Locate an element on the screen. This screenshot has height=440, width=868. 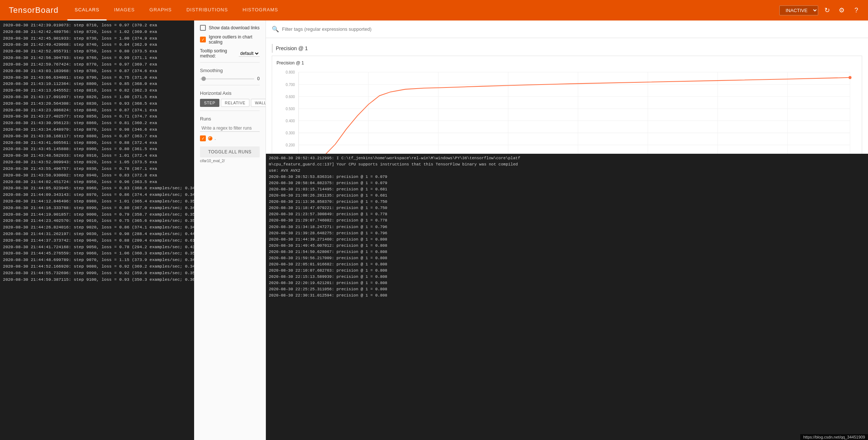
runs-filter-input is located at coordinates (230, 128).